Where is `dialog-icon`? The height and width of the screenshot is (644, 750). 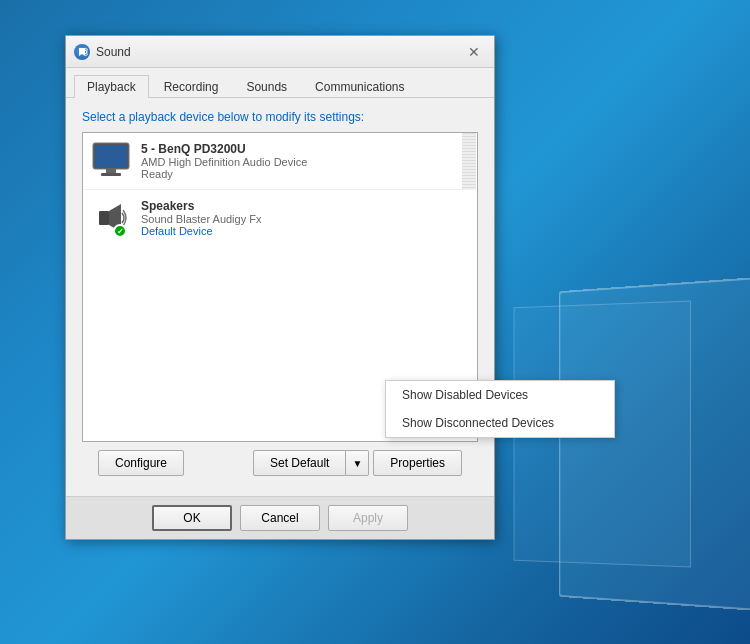 dialog-icon is located at coordinates (82, 52).